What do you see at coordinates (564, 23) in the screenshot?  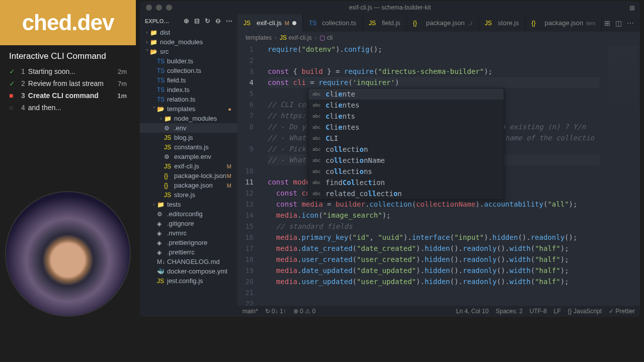 I see `tab: {}package.jsontem` at bounding box center [564, 23].